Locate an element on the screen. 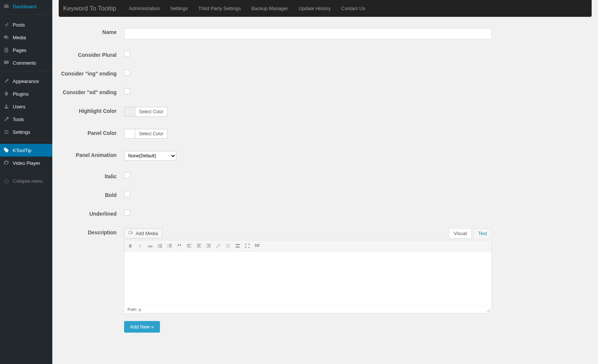 The height and width of the screenshot is (364, 598). svg-text: B is located at coordinates (130, 246).